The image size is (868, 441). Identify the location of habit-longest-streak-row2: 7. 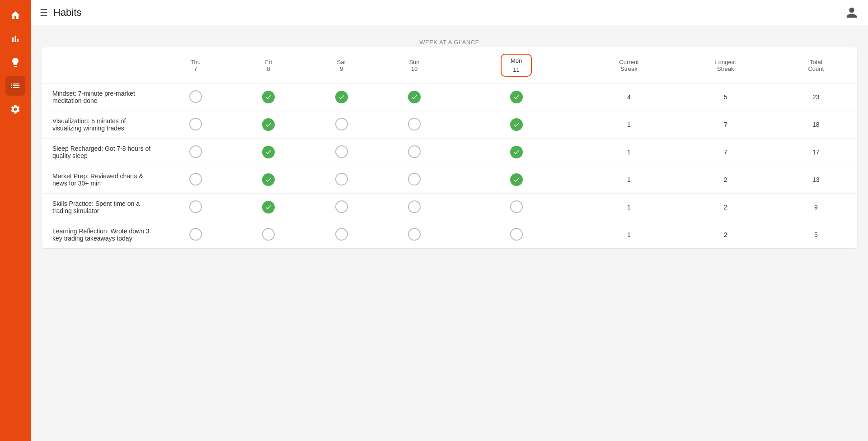
(726, 153).